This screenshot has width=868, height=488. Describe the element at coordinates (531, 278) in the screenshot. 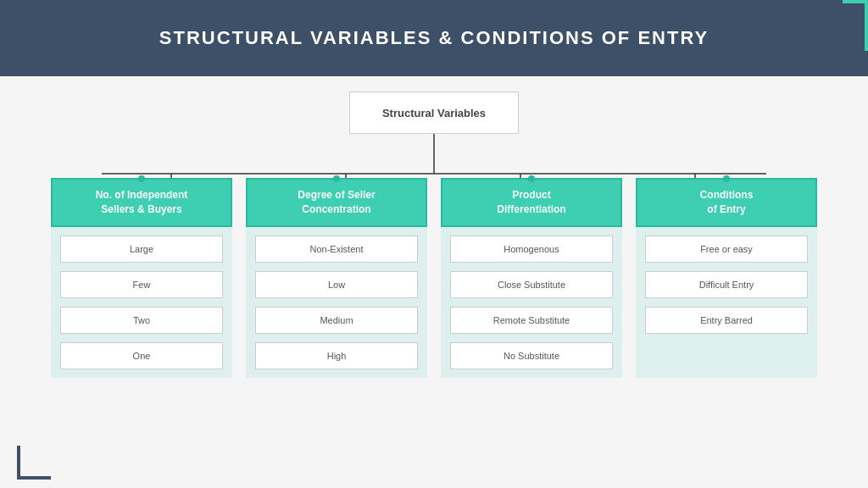

I see `column-3: ProductDifferentiation Homogenous Close …` at that location.